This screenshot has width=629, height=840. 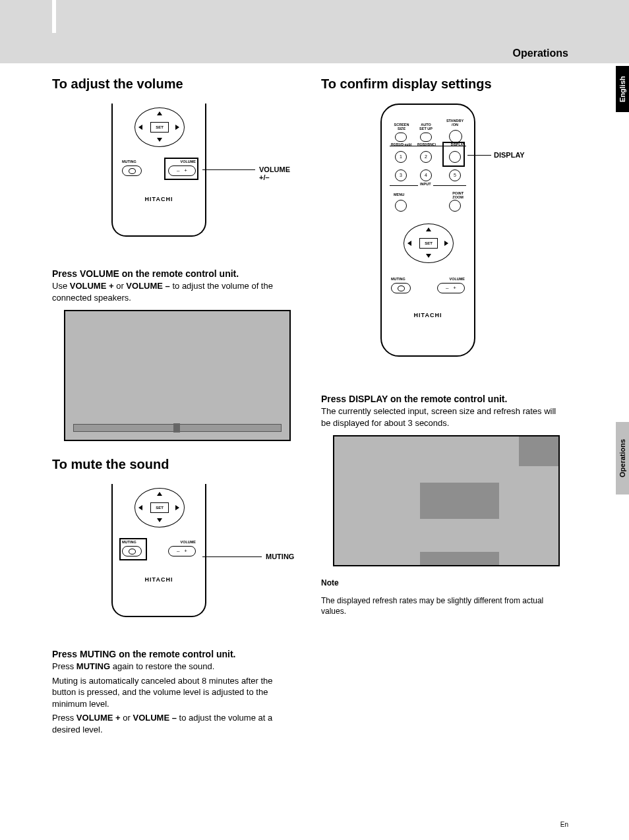 What do you see at coordinates (278, 173) in the screenshot?
I see `callout-volume: VOLUME +/–` at bounding box center [278, 173].